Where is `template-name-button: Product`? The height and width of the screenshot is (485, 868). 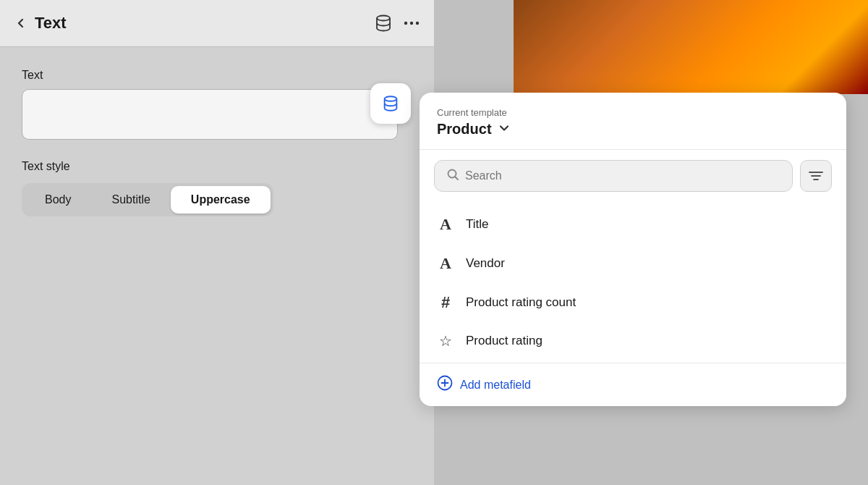 template-name-button: Product is located at coordinates (633, 129).